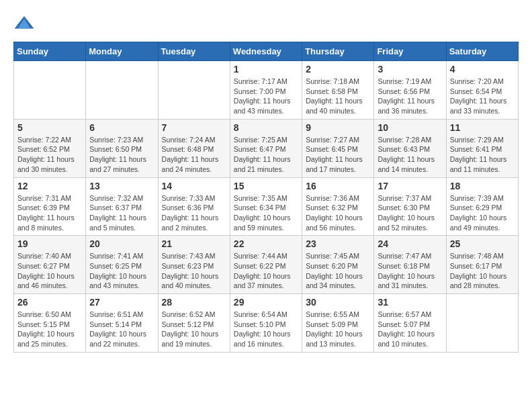  I want to click on day-number: 8, so click(266, 128).